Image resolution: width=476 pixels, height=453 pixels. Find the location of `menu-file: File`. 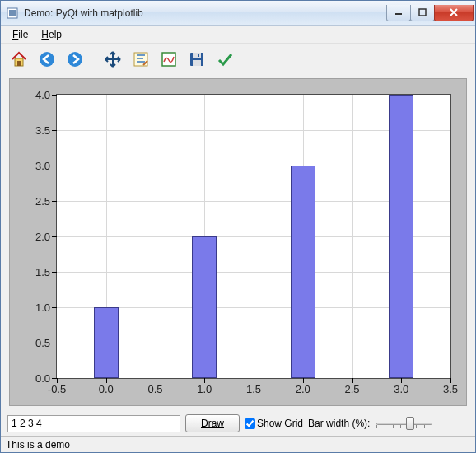

menu-file: File is located at coordinates (20, 35).